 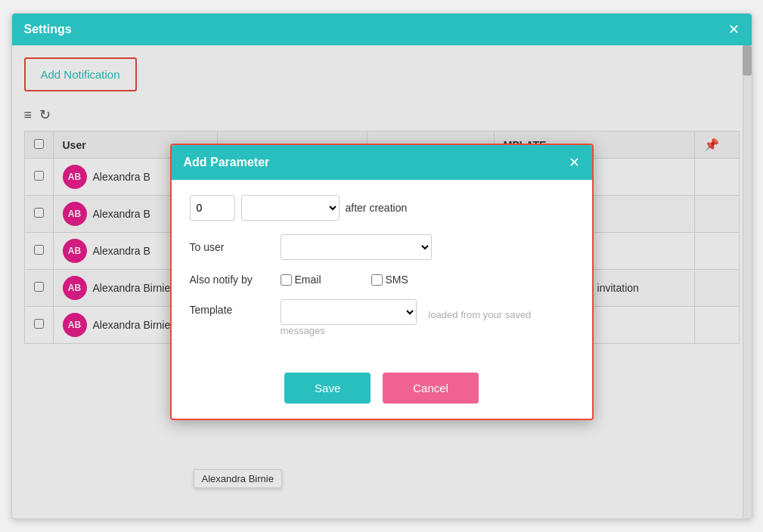 I want to click on settings-header: Settings ✕, so click(x=382, y=29).